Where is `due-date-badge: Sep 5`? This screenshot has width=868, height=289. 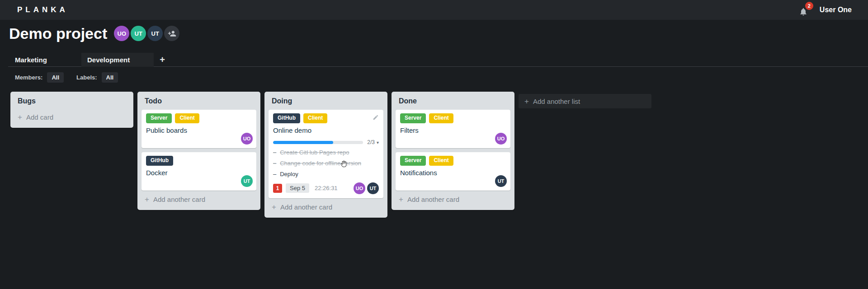
due-date-badge: Sep 5 is located at coordinates (297, 188).